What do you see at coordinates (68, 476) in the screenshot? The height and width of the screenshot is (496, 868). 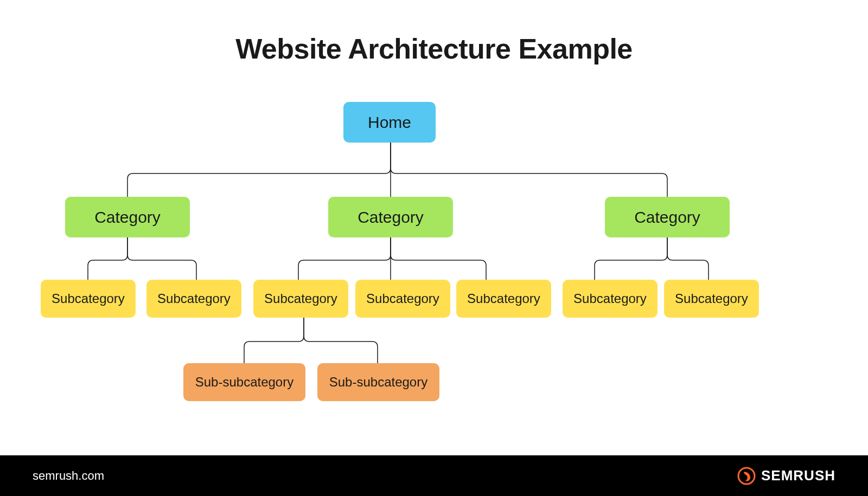 I see `footer-domain: semrush.com` at bounding box center [68, 476].